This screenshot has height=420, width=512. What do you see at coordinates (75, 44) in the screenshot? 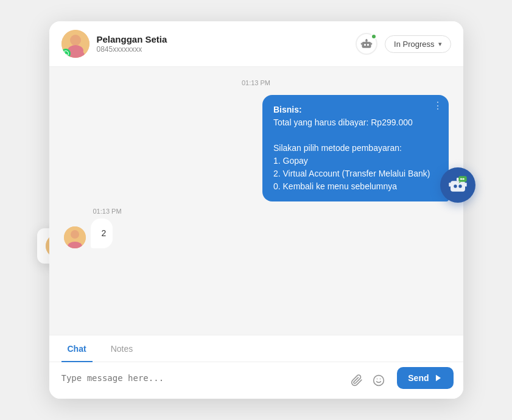
I see `contact-avatar` at bounding box center [75, 44].